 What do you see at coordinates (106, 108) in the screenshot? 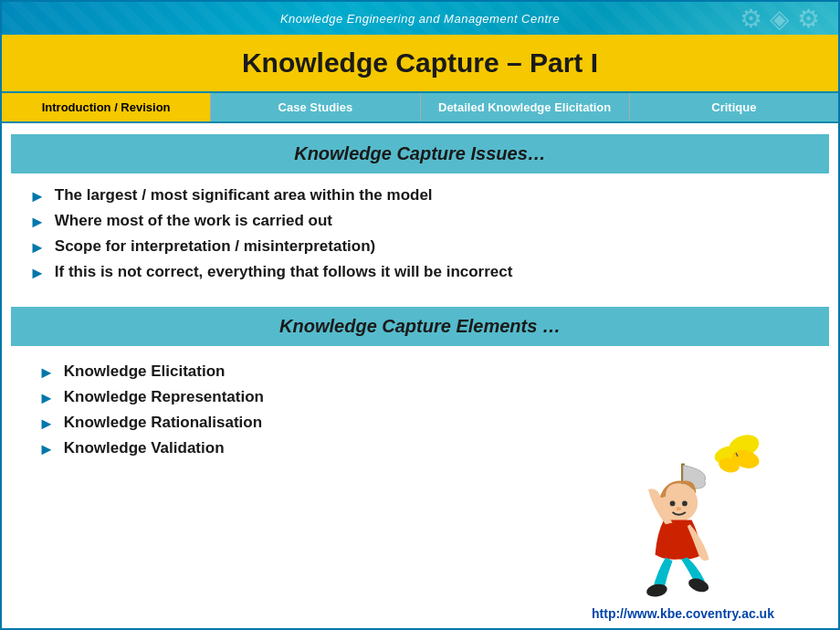
I see `tab-introduction: Introduction / Revision` at bounding box center [106, 108].